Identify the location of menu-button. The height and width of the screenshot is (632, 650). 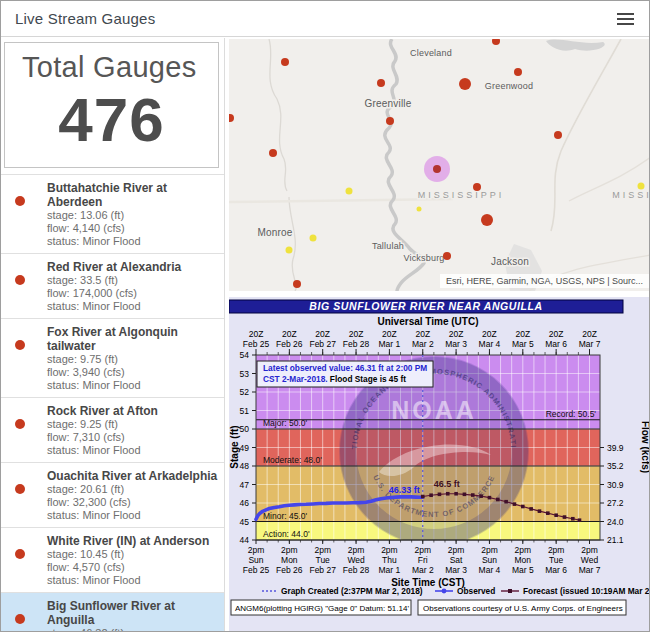
(627, 19).